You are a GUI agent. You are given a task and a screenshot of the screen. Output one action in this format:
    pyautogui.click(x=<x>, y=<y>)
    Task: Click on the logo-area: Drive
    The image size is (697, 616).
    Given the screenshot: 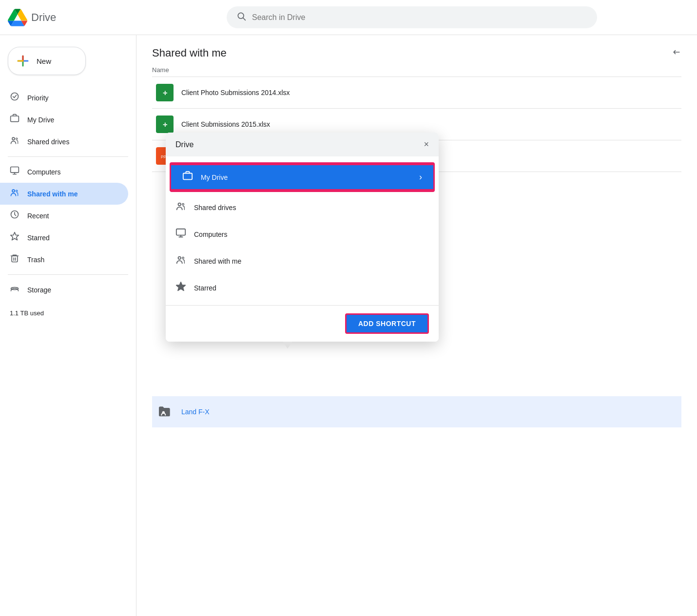 What is the action you would take?
    pyautogui.click(x=71, y=18)
    